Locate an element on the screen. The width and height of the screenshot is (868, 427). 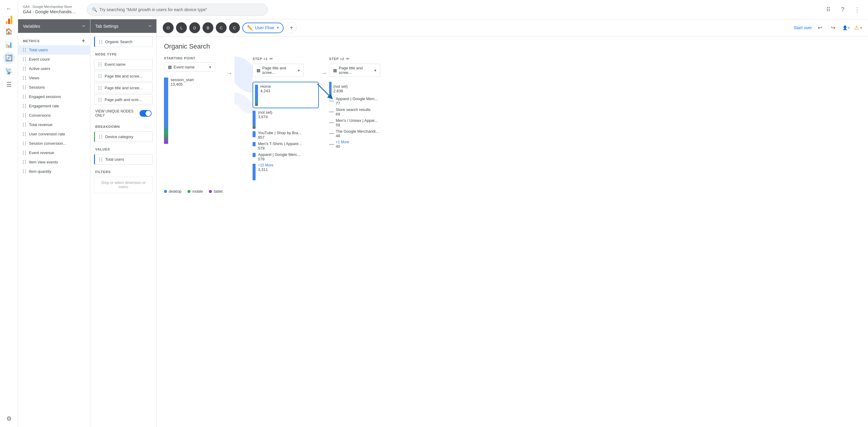
metric-engagement-rate: Engagement rate is located at coordinates (54, 106).